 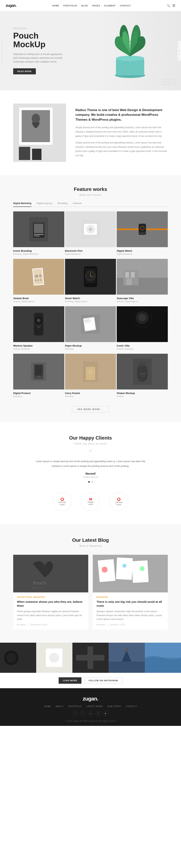 What do you see at coordinates (90, 51) in the screenshot?
I see `hero-section: Branding Pouch MockUp Dedicated to nothi…` at bounding box center [90, 51].